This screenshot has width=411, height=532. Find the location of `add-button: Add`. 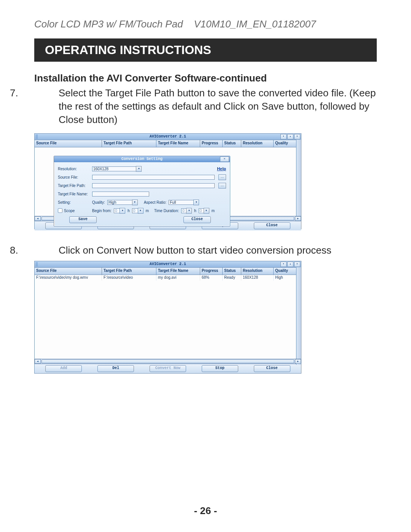

add-button: Add is located at coordinates (64, 369).